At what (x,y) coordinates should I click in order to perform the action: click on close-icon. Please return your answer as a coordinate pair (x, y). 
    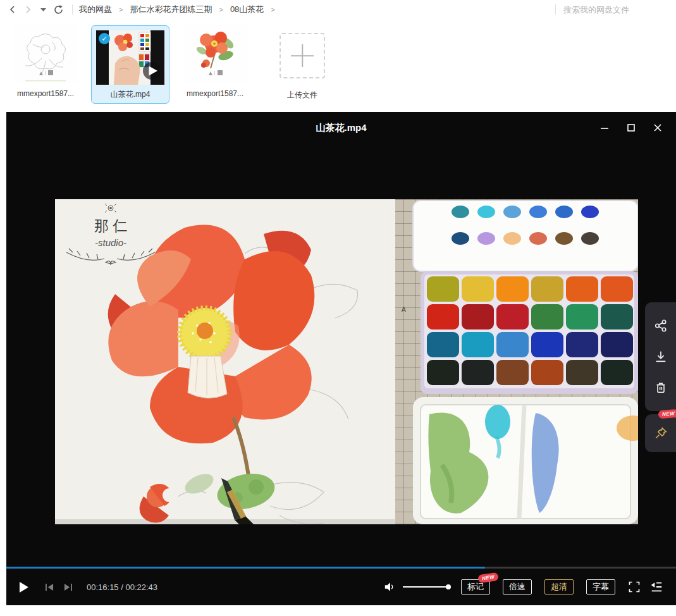
    Looking at the image, I should click on (658, 128).